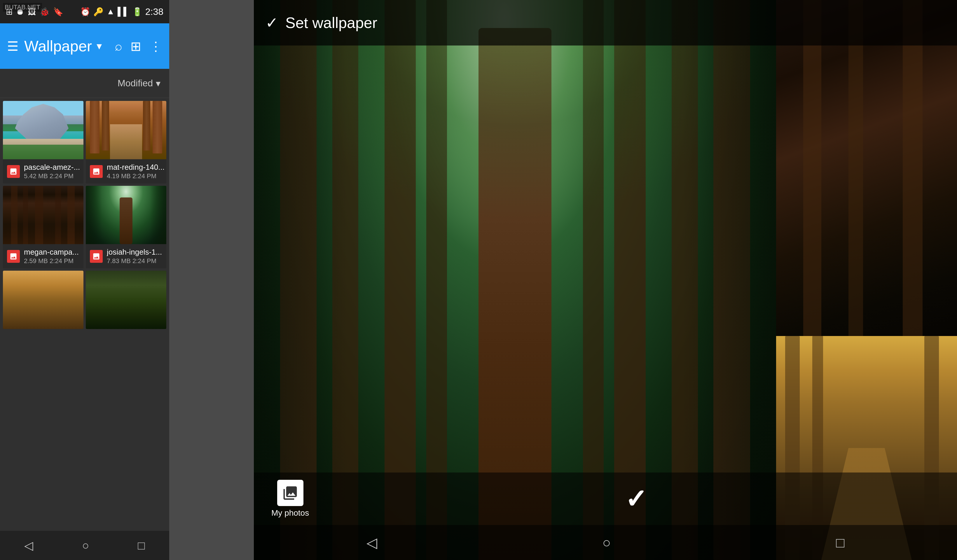  I want to click on image-meta-2: mat-reding-140... 4.19 MB 2:24 PM, so click(136, 172).